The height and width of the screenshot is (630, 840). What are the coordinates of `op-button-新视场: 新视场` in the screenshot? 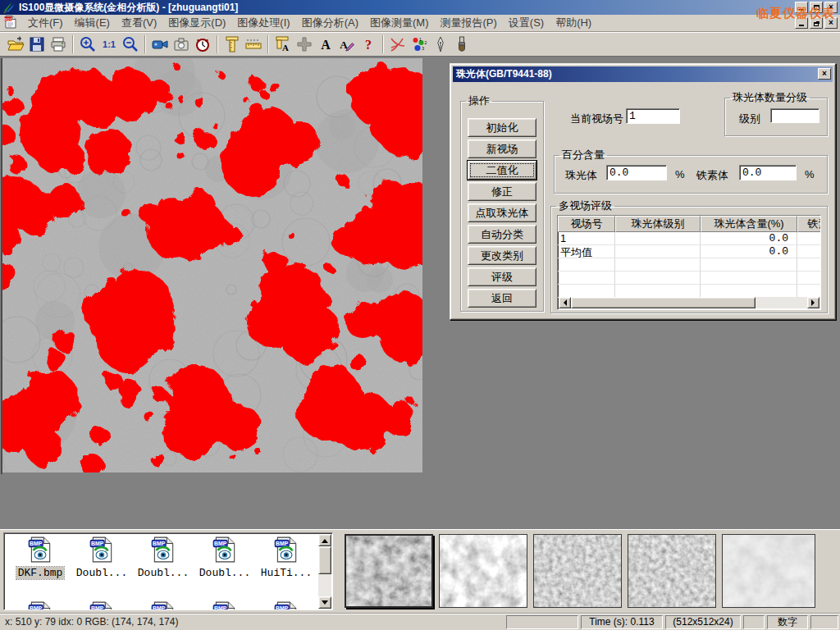 It's located at (502, 149).